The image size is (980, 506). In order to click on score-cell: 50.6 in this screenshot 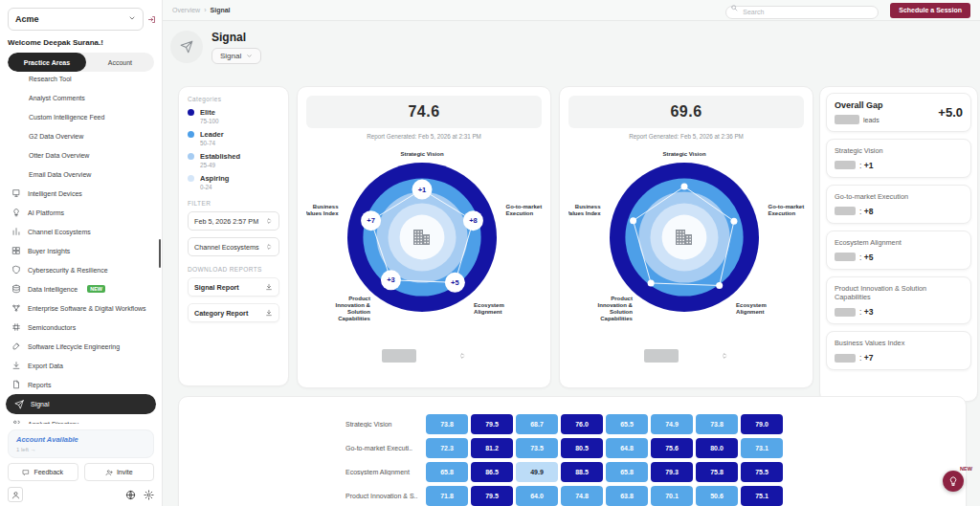, I will do `click(717, 495)`.